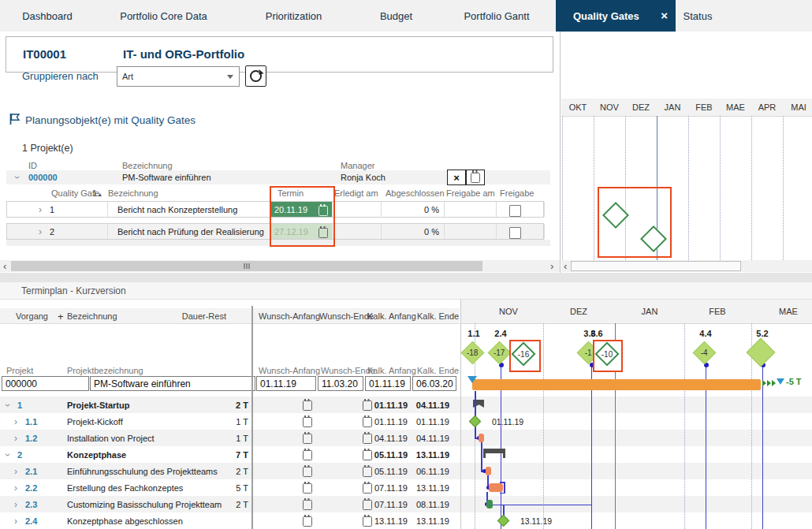  I want to click on tab-prioritization: Prioritization, so click(293, 16).